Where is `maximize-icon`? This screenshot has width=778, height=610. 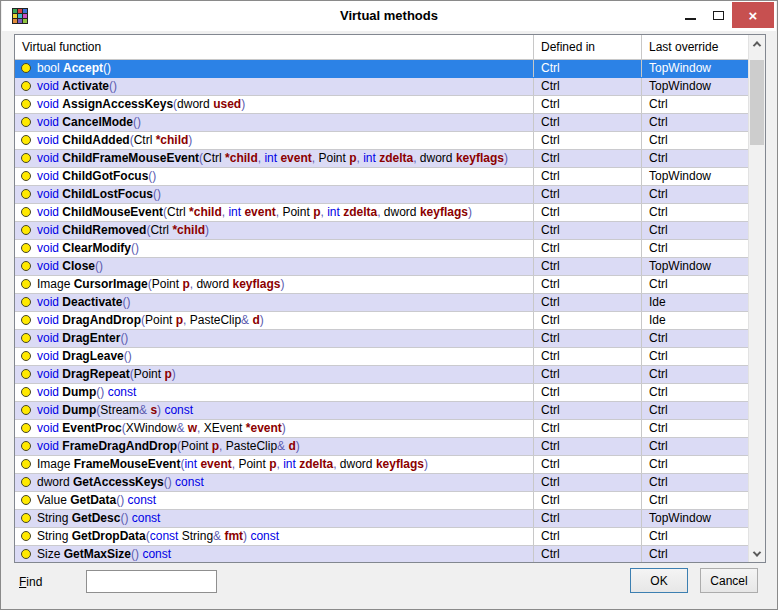
maximize-icon is located at coordinates (718, 16).